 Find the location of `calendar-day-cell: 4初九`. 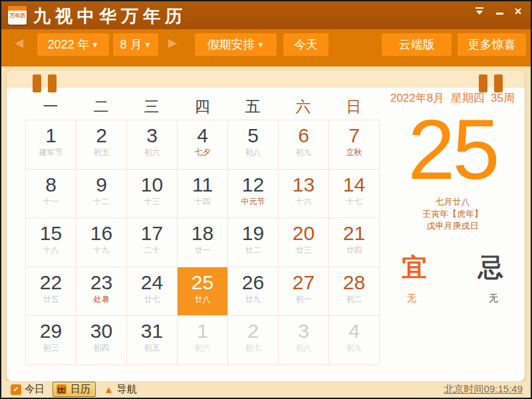

calendar-day-cell: 4初九 is located at coordinates (354, 340).